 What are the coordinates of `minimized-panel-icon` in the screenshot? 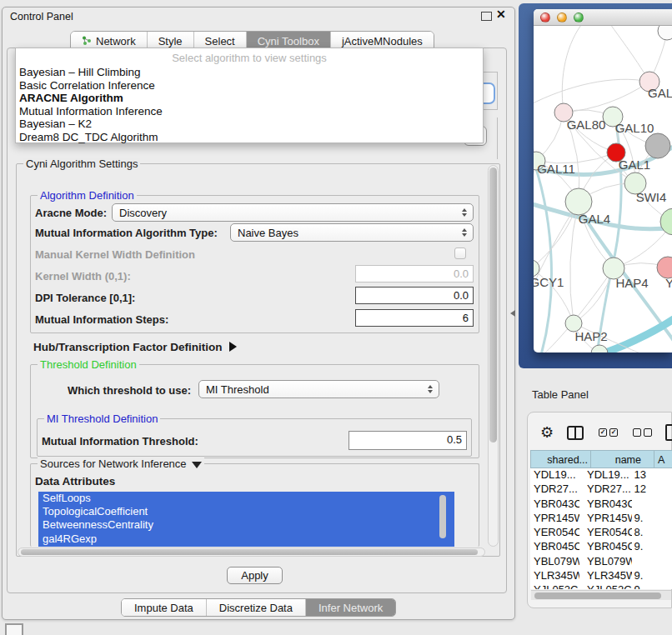 It's located at (14, 629).